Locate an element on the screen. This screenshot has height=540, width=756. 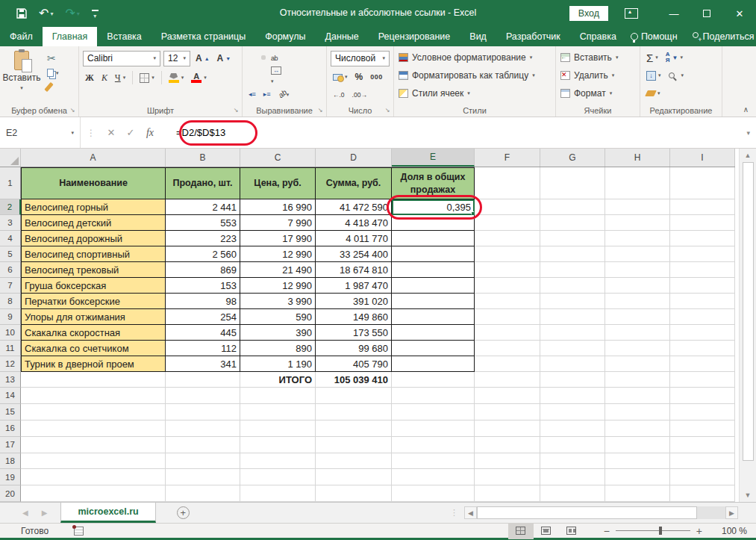
row-header-8: 8 is located at coordinates (10, 302).